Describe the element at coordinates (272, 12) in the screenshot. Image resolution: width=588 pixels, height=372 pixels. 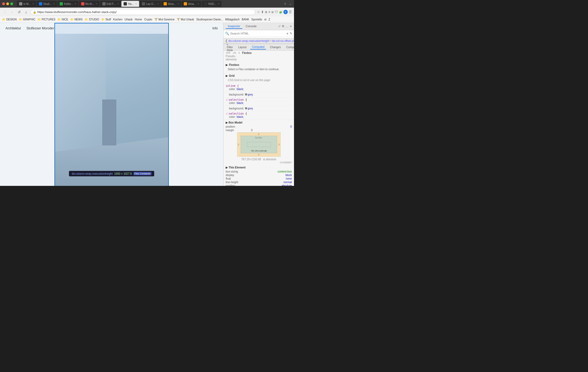
I see `pip-icon: ⊞` at that location.